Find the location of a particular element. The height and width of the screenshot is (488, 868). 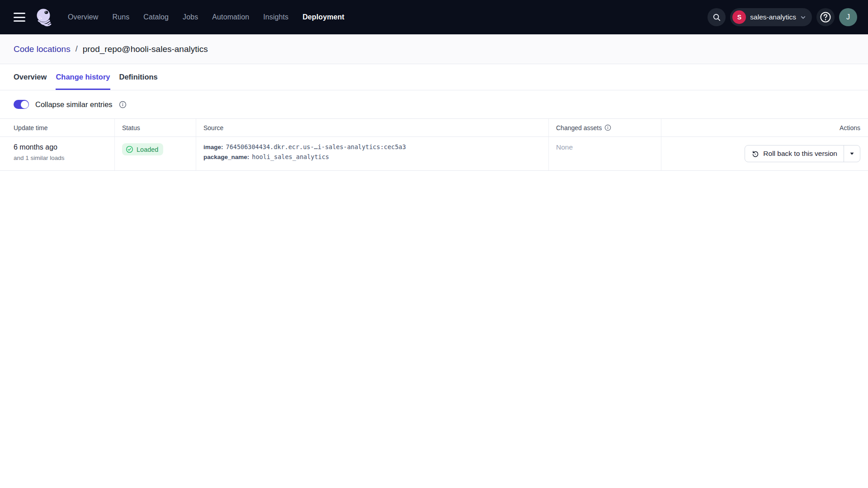

col-update-time: Update time is located at coordinates (57, 127).